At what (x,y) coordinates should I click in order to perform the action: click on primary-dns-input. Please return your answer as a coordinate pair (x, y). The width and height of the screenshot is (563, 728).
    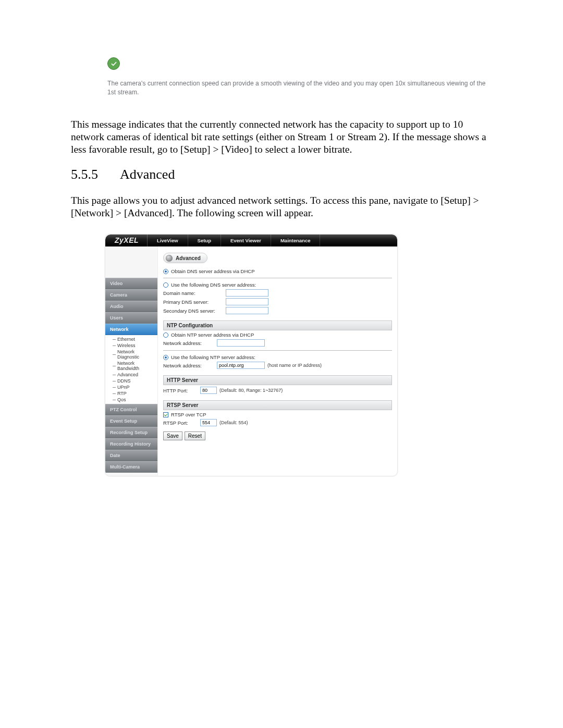
    Looking at the image, I should click on (247, 302).